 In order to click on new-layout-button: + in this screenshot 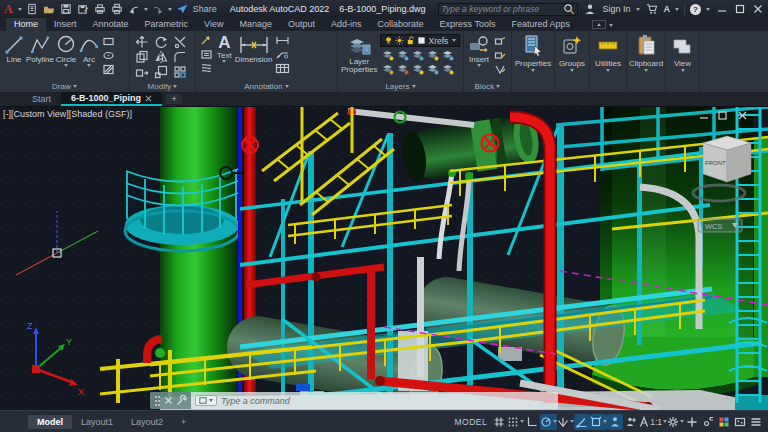, I will do `click(184, 422)`.